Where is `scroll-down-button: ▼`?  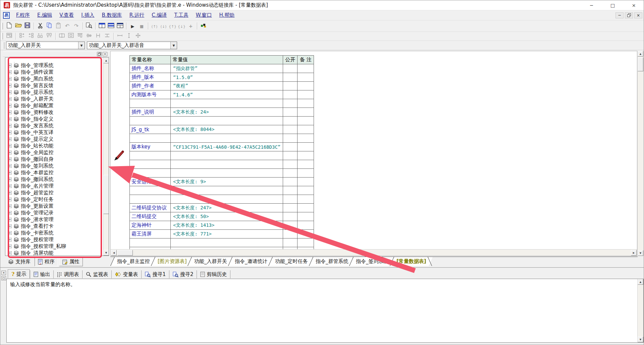
scroll-down-button: ▼ is located at coordinates (641, 253).